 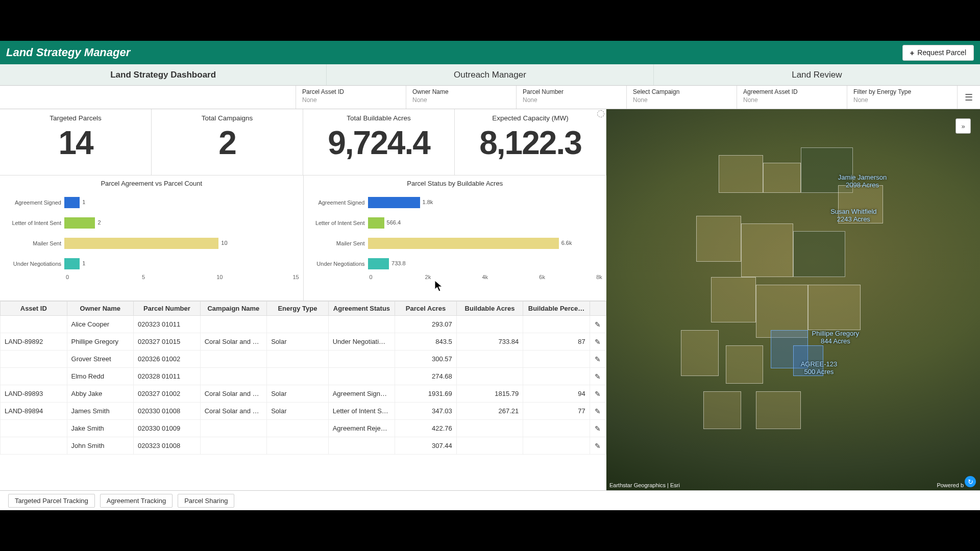 I want to click on tab-outreach: Outreach Manager, so click(x=490, y=74).